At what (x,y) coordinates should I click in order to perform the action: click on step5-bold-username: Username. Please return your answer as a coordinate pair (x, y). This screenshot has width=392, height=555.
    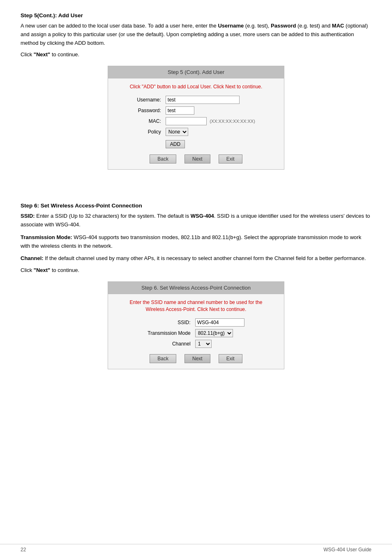
    Looking at the image, I should click on (231, 25).